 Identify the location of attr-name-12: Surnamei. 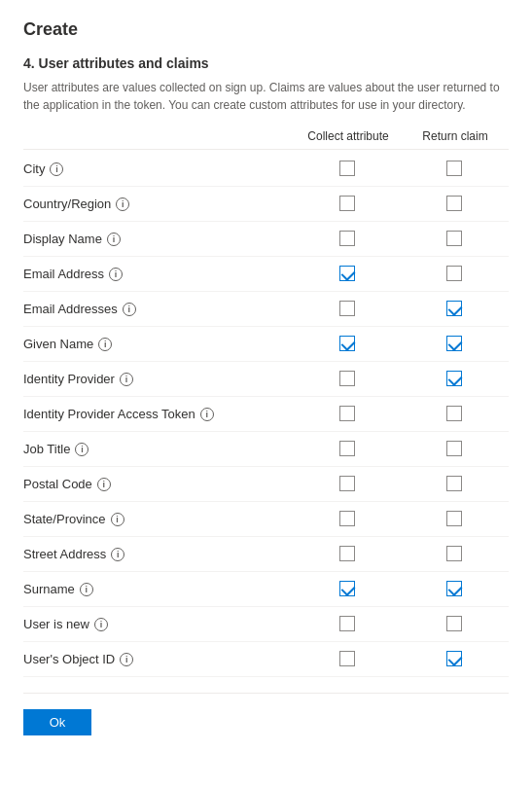
(160, 590).